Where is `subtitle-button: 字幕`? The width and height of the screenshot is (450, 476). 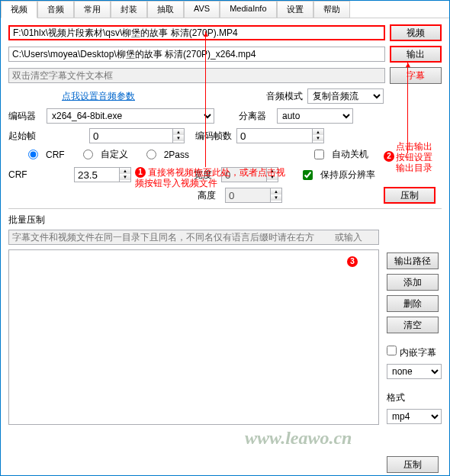
subtitle-button: 字幕 is located at coordinates (416, 76).